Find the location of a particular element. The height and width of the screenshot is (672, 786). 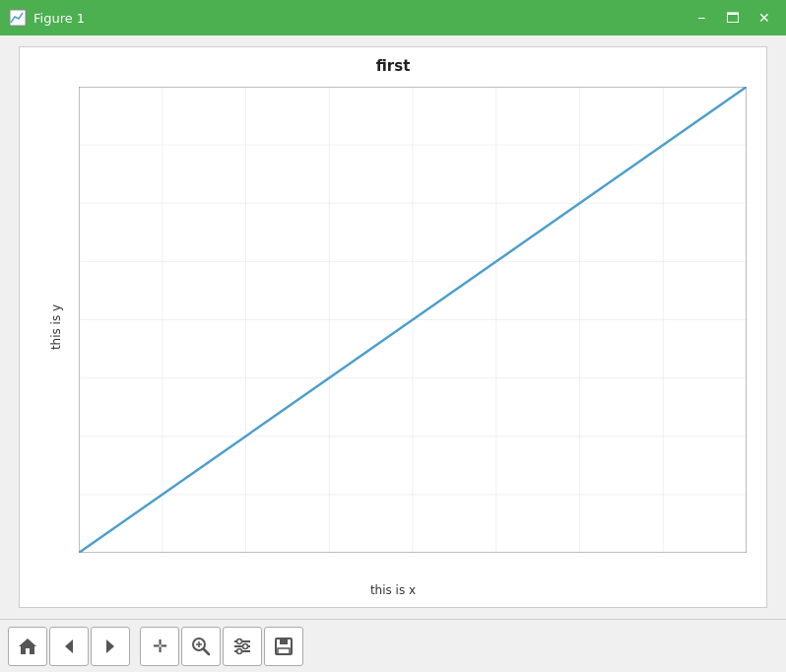

titlebar-left: Figure 1 is located at coordinates (46, 18).